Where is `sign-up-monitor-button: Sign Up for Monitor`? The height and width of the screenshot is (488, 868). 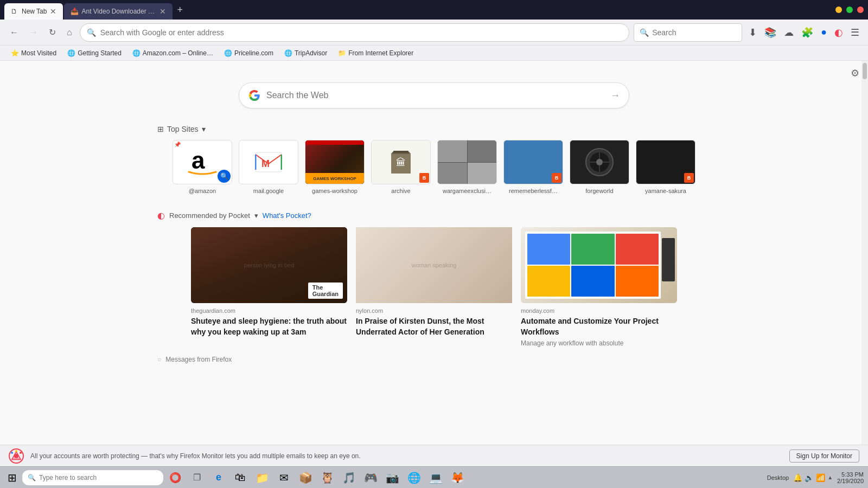 sign-up-monitor-button: Sign Up for Monitor is located at coordinates (825, 456).